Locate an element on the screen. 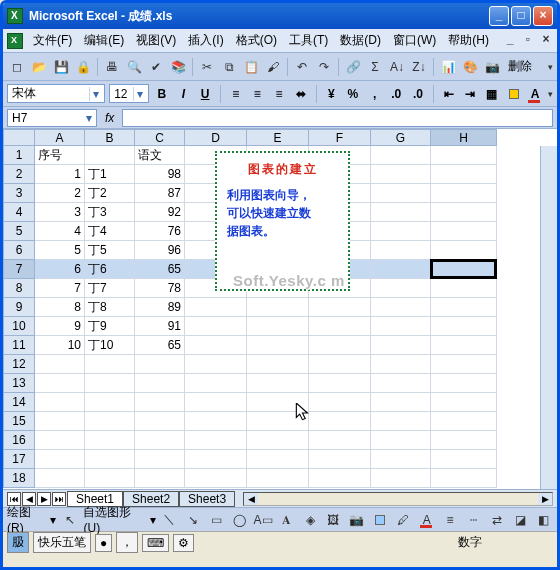  cell: 丁3 is located at coordinates (110, 212).